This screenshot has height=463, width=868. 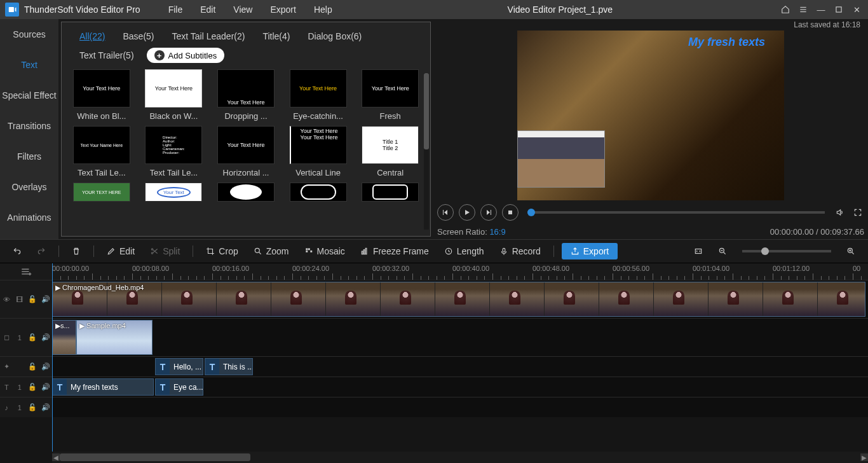 I want to click on preview-progress-bar, so click(x=676, y=212).